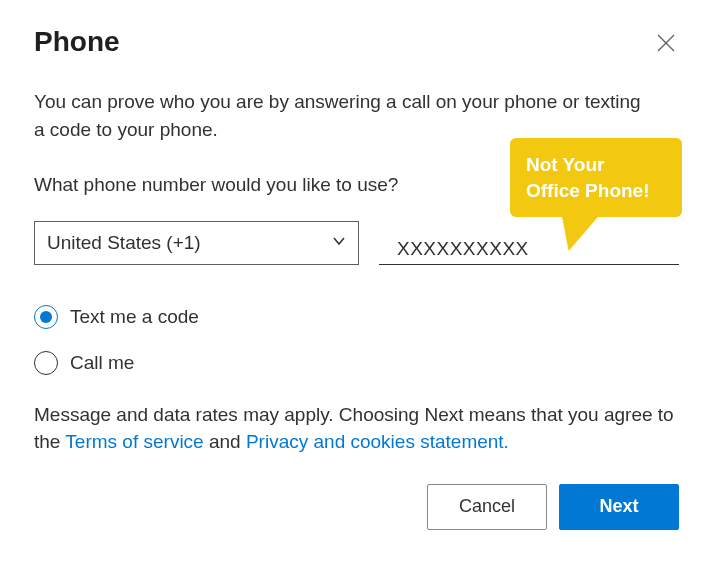 The width and height of the screenshot is (713, 581). What do you see at coordinates (666, 45) in the screenshot?
I see `close-icon` at bounding box center [666, 45].